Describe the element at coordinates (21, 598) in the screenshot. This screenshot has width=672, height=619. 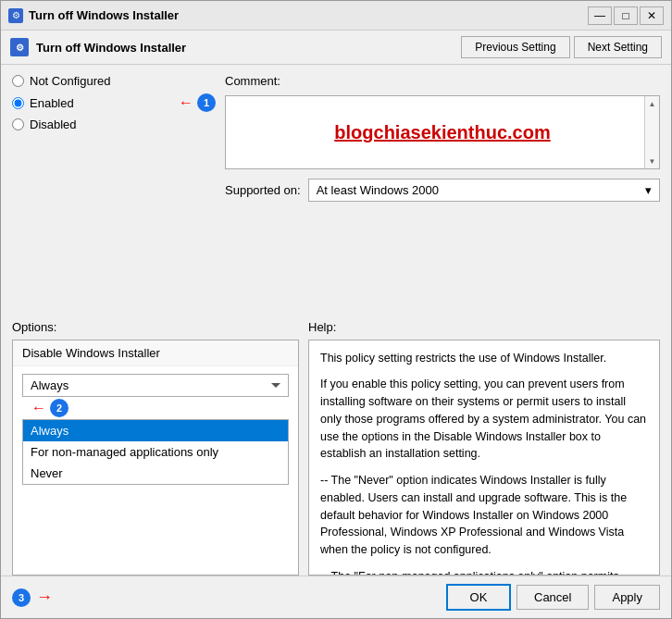
I see `badge-3: 3` at that location.